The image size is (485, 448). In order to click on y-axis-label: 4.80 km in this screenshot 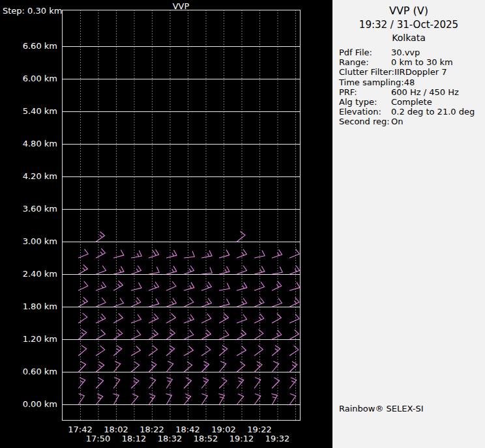, I will do `click(29, 144)`.